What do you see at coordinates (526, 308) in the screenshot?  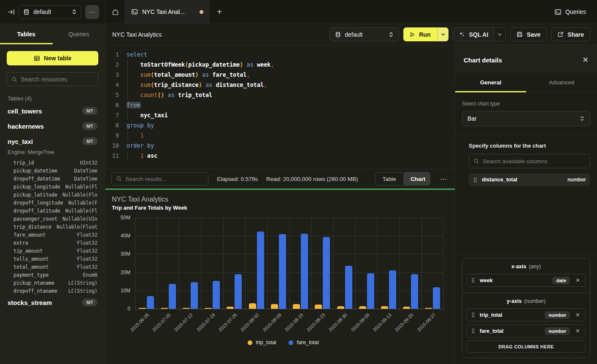 I see `axes-box: x-axis(any) weekdate✕ y-axis(number) tri…` at bounding box center [526, 308].